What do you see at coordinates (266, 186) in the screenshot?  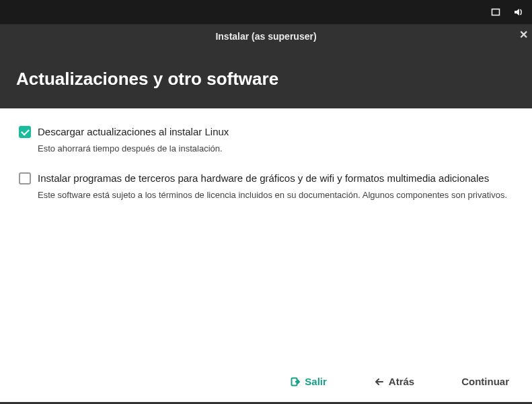 I see `option-third-party: Instalar programas de terceros para hard…` at bounding box center [266, 186].